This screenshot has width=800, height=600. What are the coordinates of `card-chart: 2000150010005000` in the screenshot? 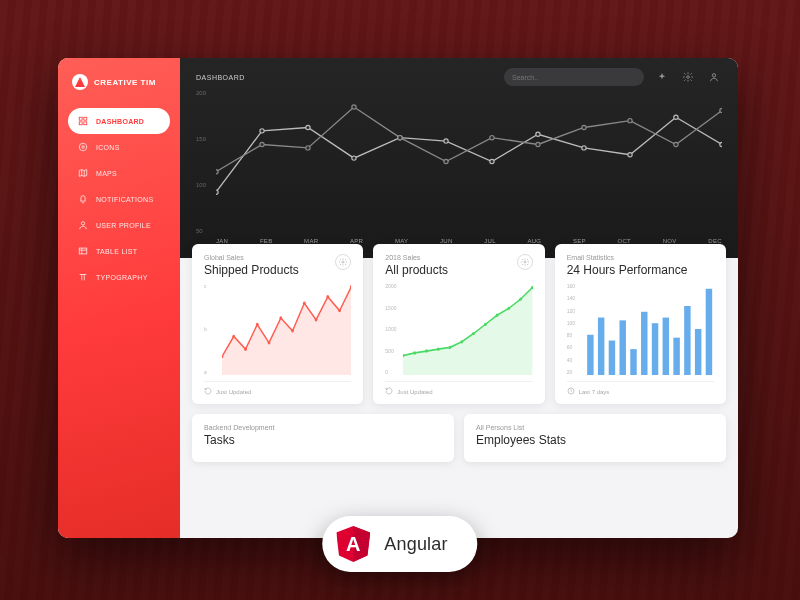 It's located at (458, 329).